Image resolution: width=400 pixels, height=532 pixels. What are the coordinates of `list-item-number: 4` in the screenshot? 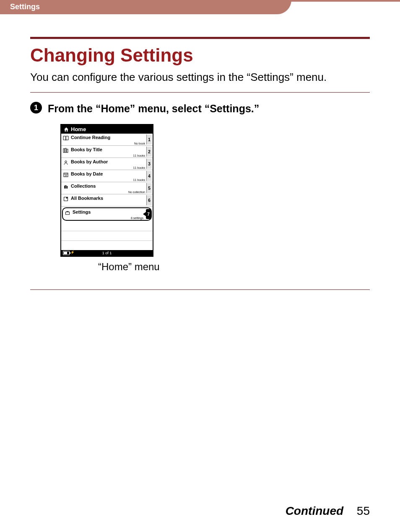 It's located at (149, 176).